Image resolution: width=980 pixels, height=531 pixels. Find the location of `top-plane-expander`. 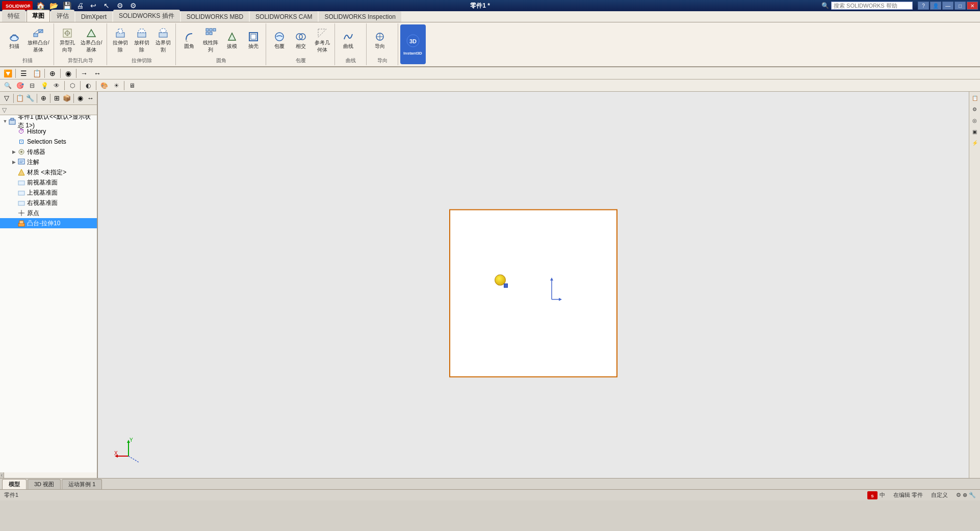

top-plane-expander is located at coordinates (14, 193).